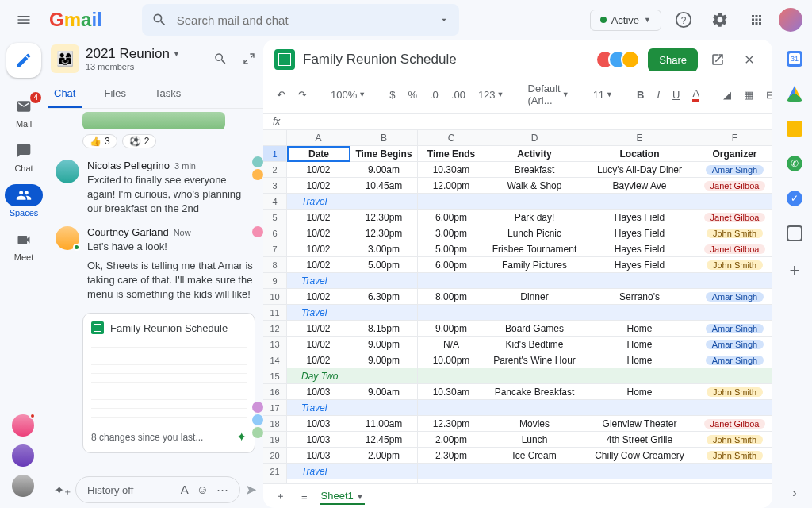 This screenshot has height=508, width=812. Describe the element at coordinates (795, 59) in the screenshot. I see `calendar-addon: 31` at that location.